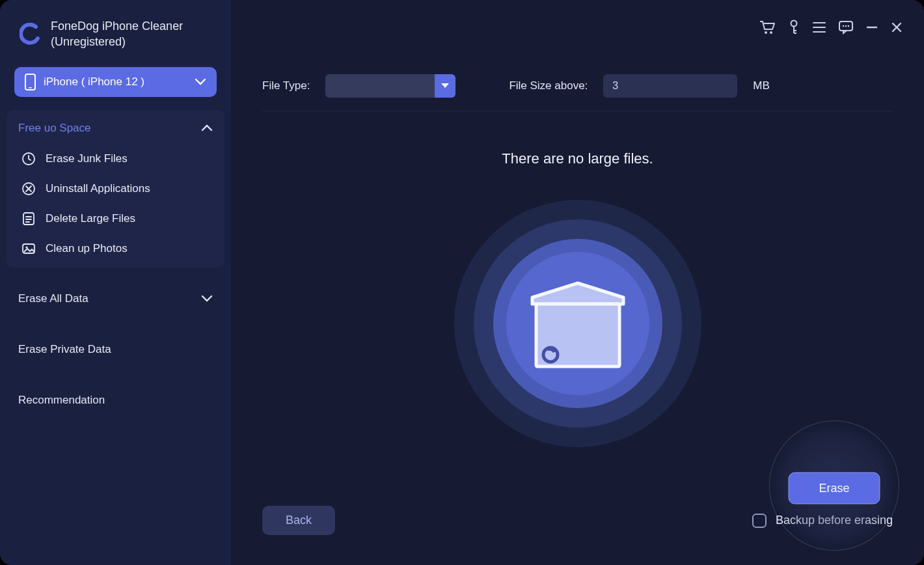 The width and height of the screenshot is (924, 565). Describe the element at coordinates (65, 350) in the screenshot. I see `section-title: Erase Private Data` at that location.